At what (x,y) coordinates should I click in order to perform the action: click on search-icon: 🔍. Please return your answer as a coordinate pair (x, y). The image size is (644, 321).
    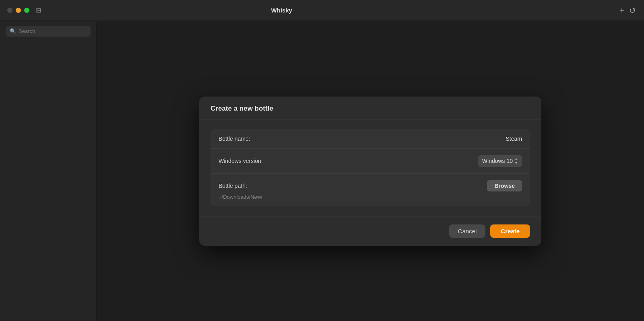
    Looking at the image, I should click on (13, 31).